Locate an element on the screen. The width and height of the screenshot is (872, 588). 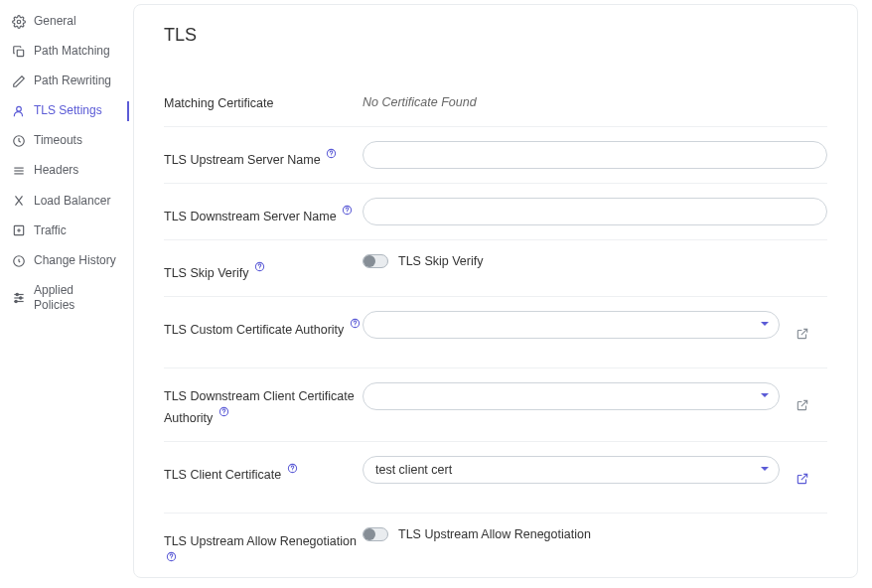
upstream-allow-reneg-toggle is located at coordinates (375, 534).